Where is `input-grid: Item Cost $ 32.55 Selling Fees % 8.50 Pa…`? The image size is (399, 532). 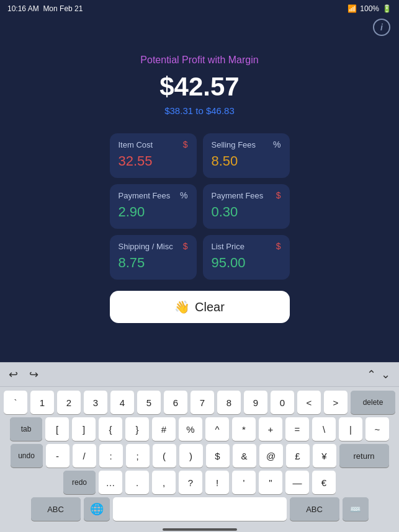 input-grid: Item Cost $ 32.55 Selling Fees % 8.50 Pa… is located at coordinates (200, 206).